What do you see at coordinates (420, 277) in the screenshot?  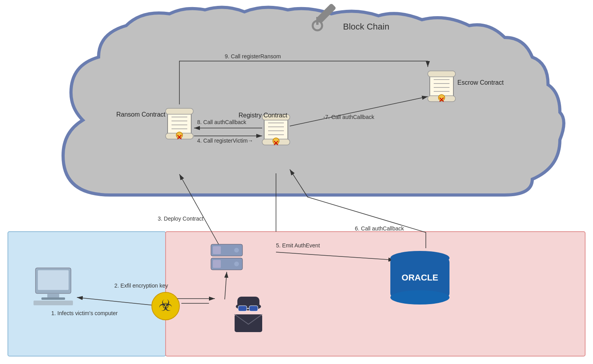 I see `svg-text: ORACLE` at bounding box center [420, 277].